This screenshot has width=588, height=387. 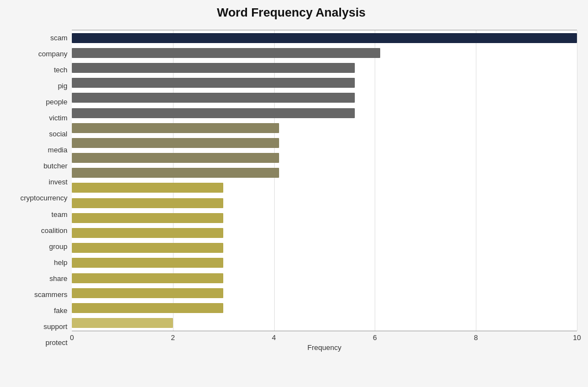 What do you see at coordinates (61, 263) in the screenshot?
I see `y-label: help` at bounding box center [61, 263].